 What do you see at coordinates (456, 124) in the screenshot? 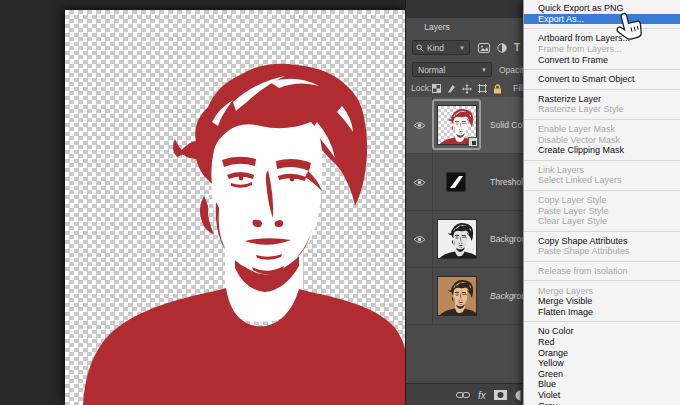
I see `selected-thumbnail-frame` at bounding box center [456, 124].